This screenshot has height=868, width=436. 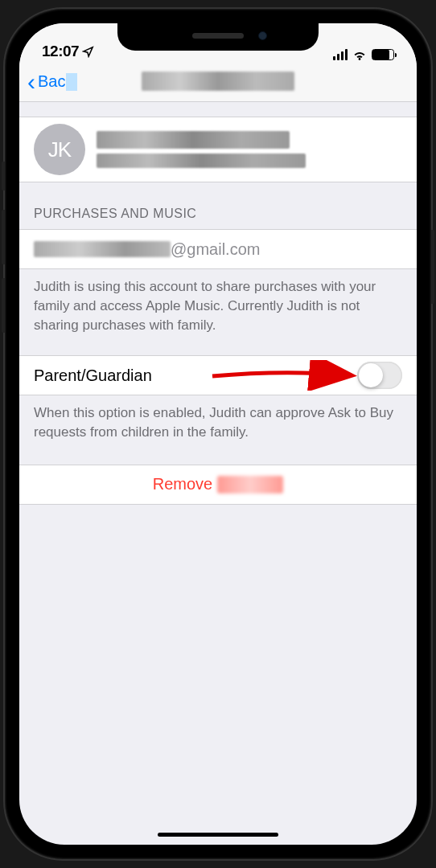 I want to click on purchases-footer: Judith is using this account to share pu…, so click(x=218, y=302).